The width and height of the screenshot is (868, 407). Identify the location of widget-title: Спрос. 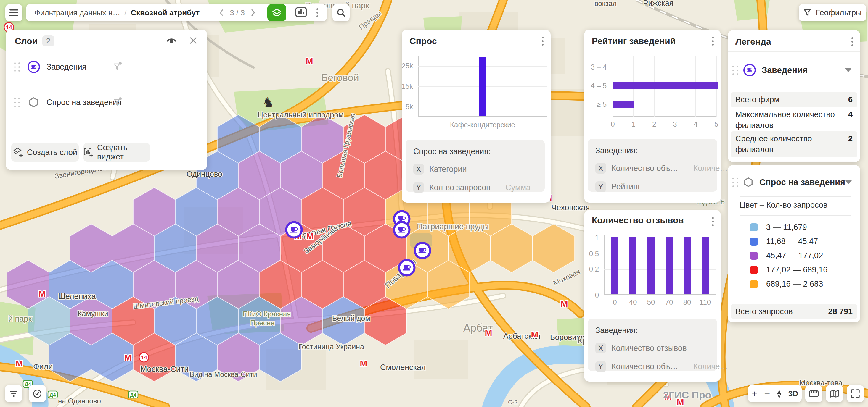
(423, 41).